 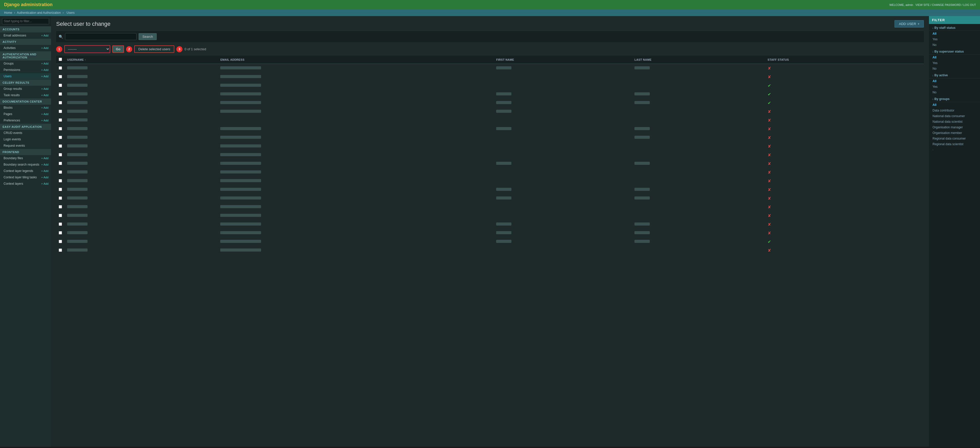 I want to click on sidebar-item-boundary-search-requests: Boundary search requests+ Add, so click(x=25, y=165).